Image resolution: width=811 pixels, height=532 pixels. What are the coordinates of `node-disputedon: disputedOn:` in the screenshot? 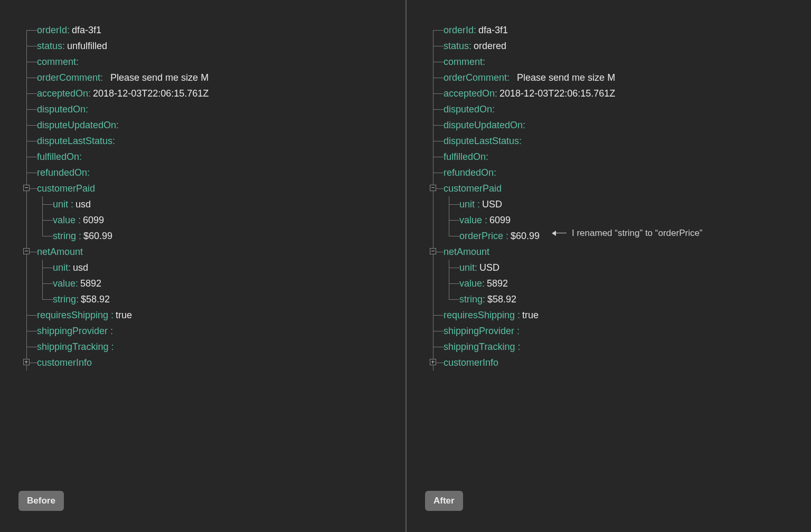 It's located at (522, 109).